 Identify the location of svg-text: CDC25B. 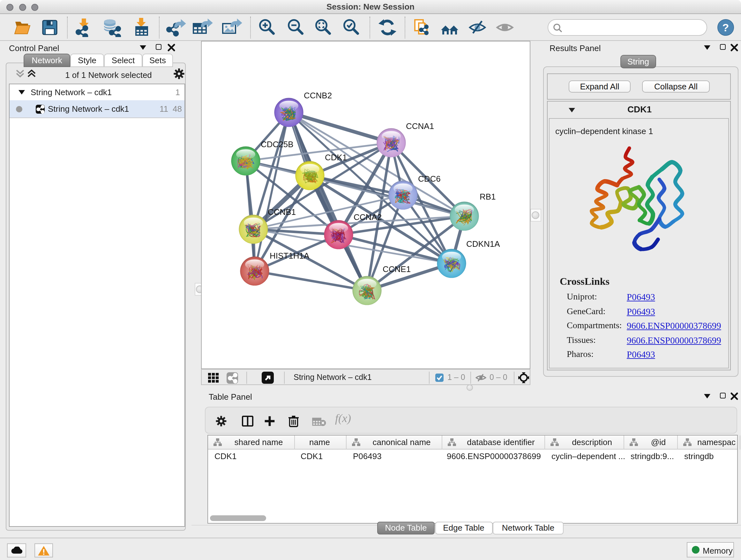
(277, 144).